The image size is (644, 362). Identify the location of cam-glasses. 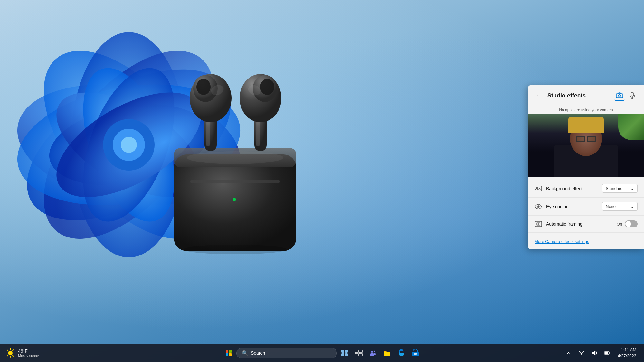
(586, 139).